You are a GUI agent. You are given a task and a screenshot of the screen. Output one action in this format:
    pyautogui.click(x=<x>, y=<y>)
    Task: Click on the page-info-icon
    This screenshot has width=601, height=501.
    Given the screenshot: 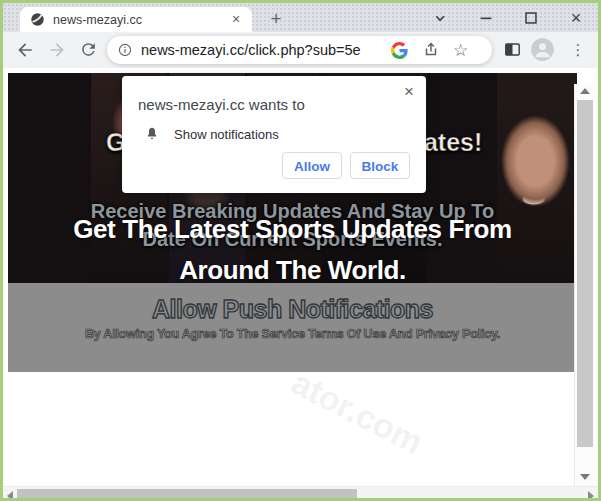 What is the action you would take?
    pyautogui.click(x=125, y=50)
    